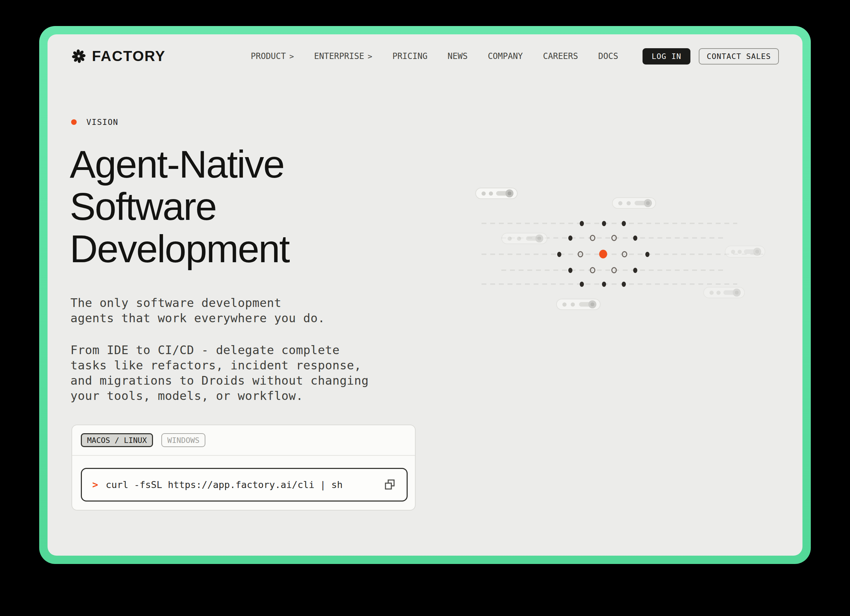 The image size is (850, 616). Describe the element at coordinates (198, 303) in the screenshot. I see `intro-line-1: The only software development` at that location.